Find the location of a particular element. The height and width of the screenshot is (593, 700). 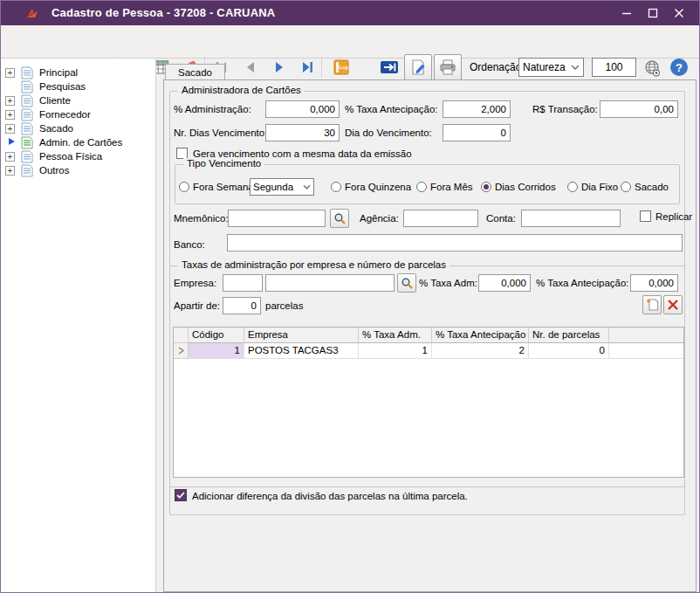

taxa-adm-label: % Taxa Adm: is located at coordinates (449, 283).